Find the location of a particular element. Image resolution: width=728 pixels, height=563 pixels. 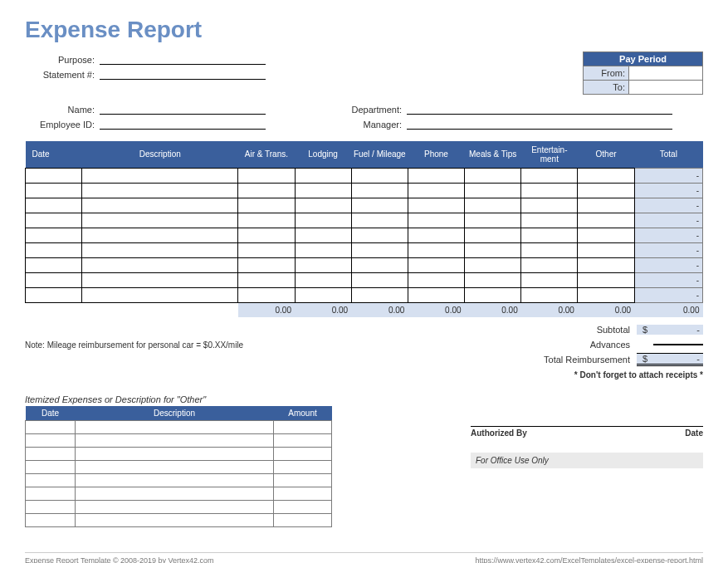

advances-value is located at coordinates (678, 345).